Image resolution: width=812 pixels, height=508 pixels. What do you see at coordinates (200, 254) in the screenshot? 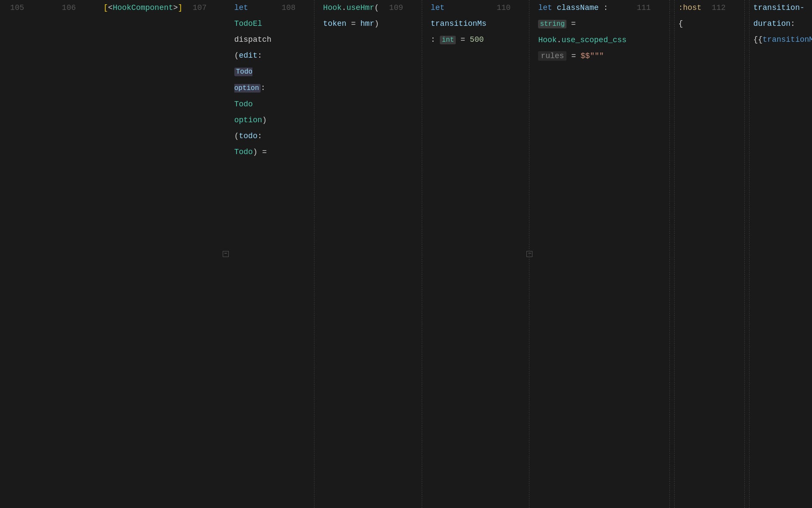
I see `line-number: 107` at bounding box center [200, 254].